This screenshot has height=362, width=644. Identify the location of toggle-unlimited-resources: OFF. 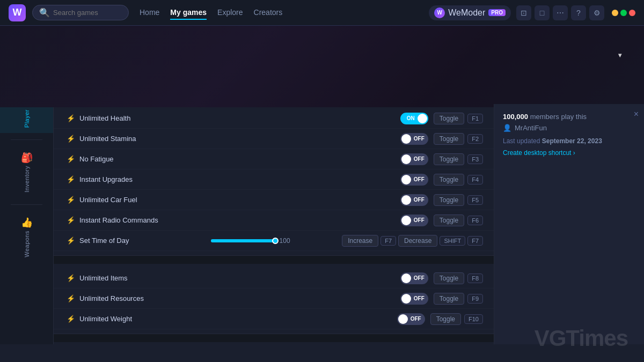
(414, 299).